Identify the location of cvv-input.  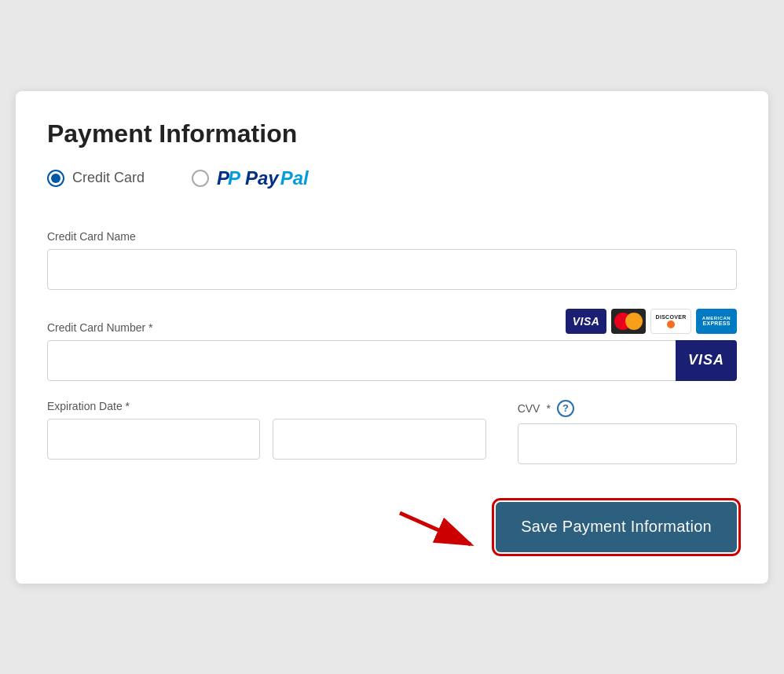
(627, 444).